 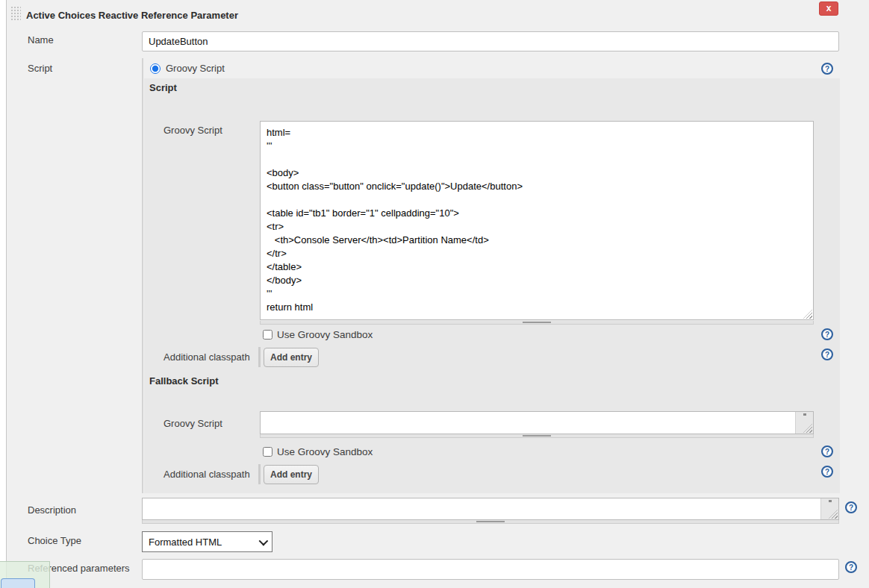 I want to click on description-editor-wrap, so click(x=490, y=509).